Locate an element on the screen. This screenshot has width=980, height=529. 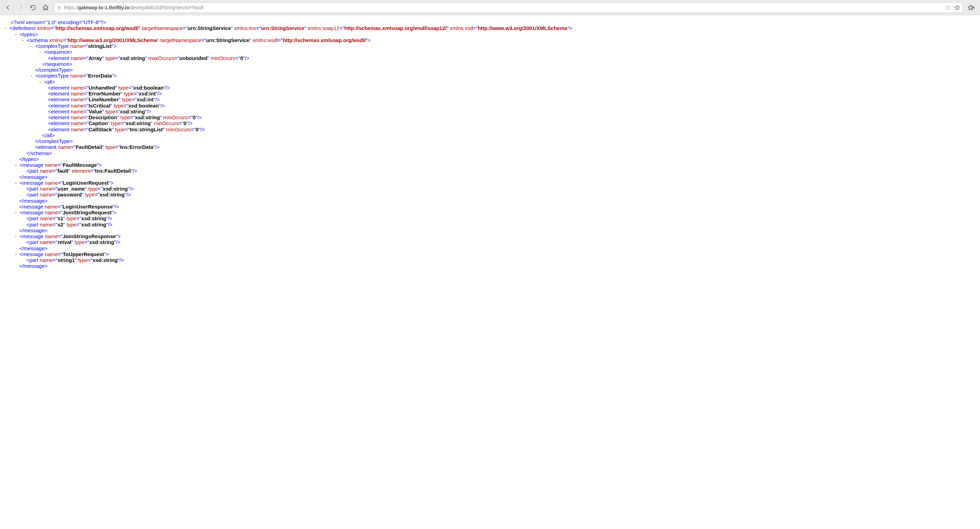
toggle-types: - is located at coordinates (16, 34).